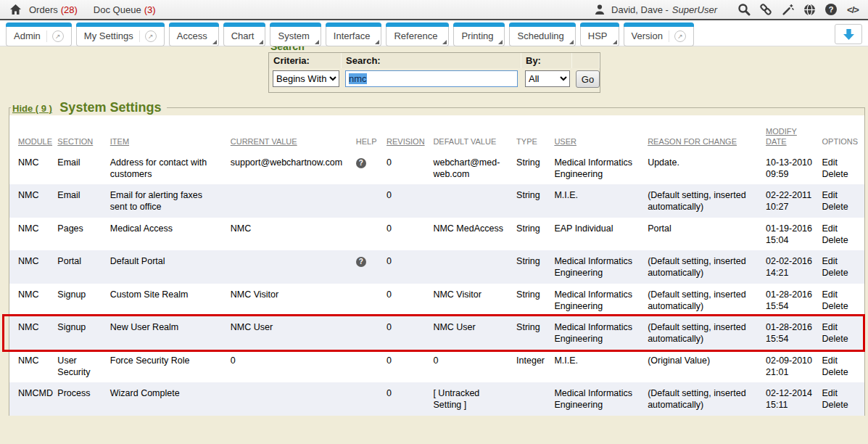 This screenshot has height=444, width=868. I want to click on cell-section: User Security, so click(80, 366).